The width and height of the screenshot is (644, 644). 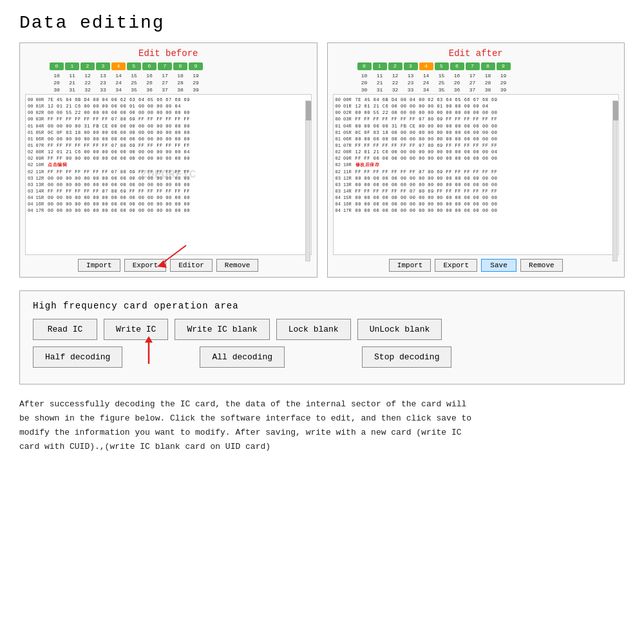 What do you see at coordinates (477, 175) in the screenshot?
I see `hex-data-wrapper-right: 00 00R7E 45 84 6B D4 08 04 00 62 63 64 6…` at bounding box center [477, 175].